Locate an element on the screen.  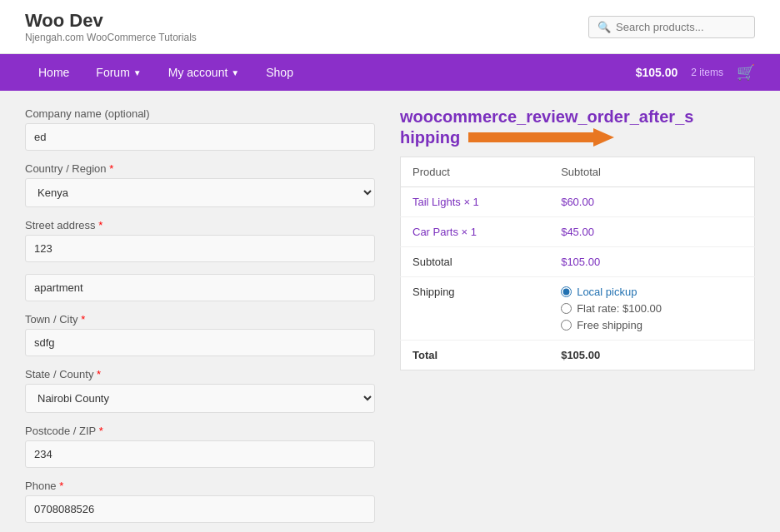
state-group: State / County * Nairobi County Mombasa … is located at coordinates (200, 390).